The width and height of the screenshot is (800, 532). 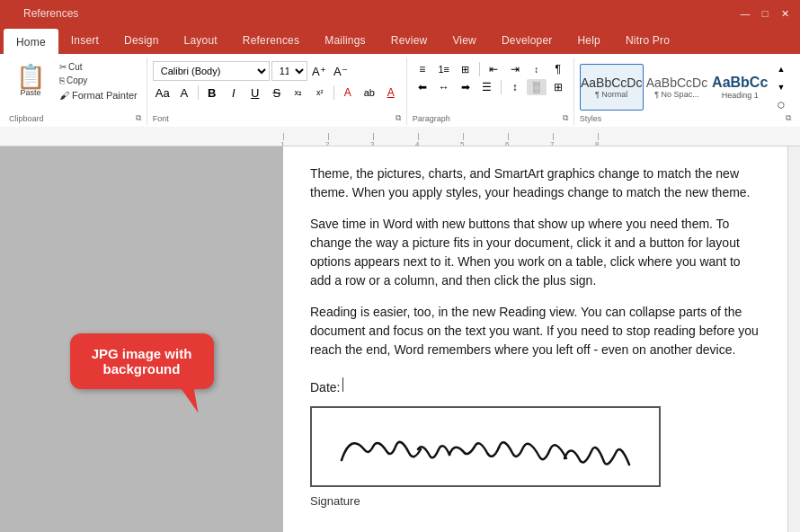 I want to click on change-case-button: Aа, so click(x=163, y=93).